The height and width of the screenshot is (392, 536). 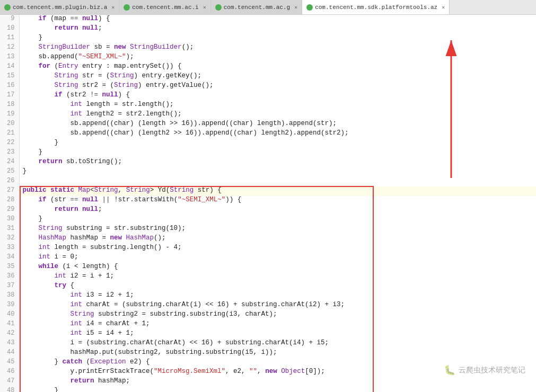 I want to click on tab-2: com.tencent.mm.ac.i ✕, so click(x=165, y=7).